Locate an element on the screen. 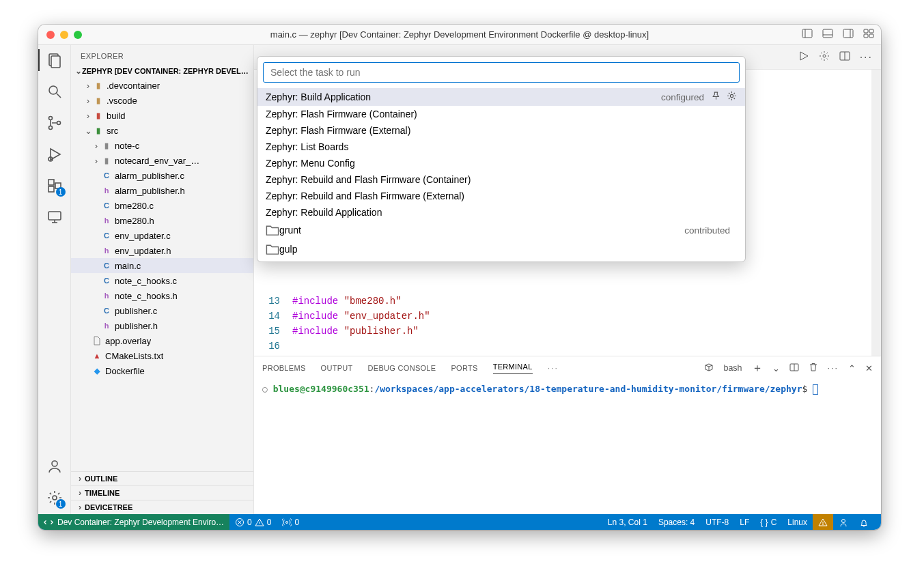  folder-vscode: ›▮.vscode is located at coordinates (163, 100).